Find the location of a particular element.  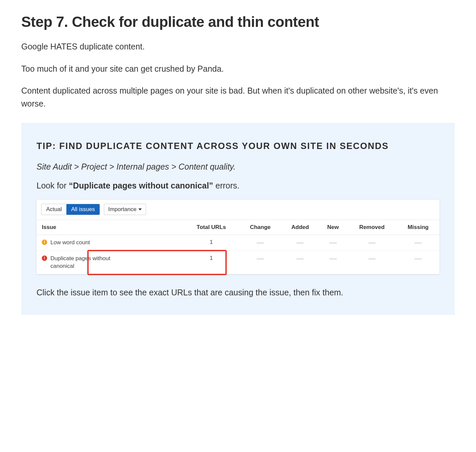

col-added: Added is located at coordinates (300, 228).